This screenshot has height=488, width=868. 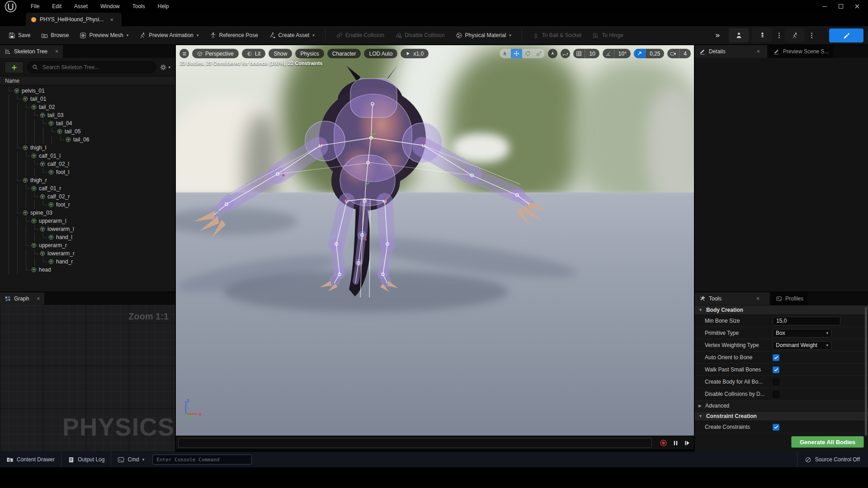 What do you see at coordinates (91, 67) in the screenshot?
I see `skeleton-search` at bounding box center [91, 67].